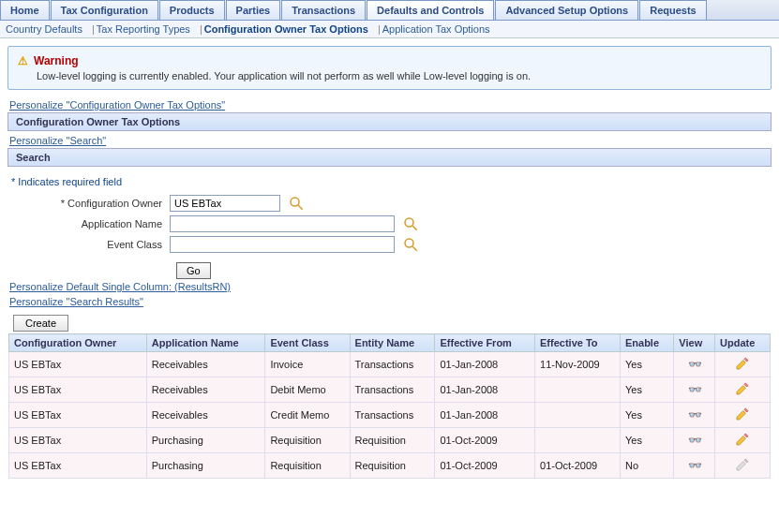  Describe the element at coordinates (117, 105) in the screenshot. I see `personalize-coto-link: Personalize "Configuration Owner Tax Opt…` at that location.